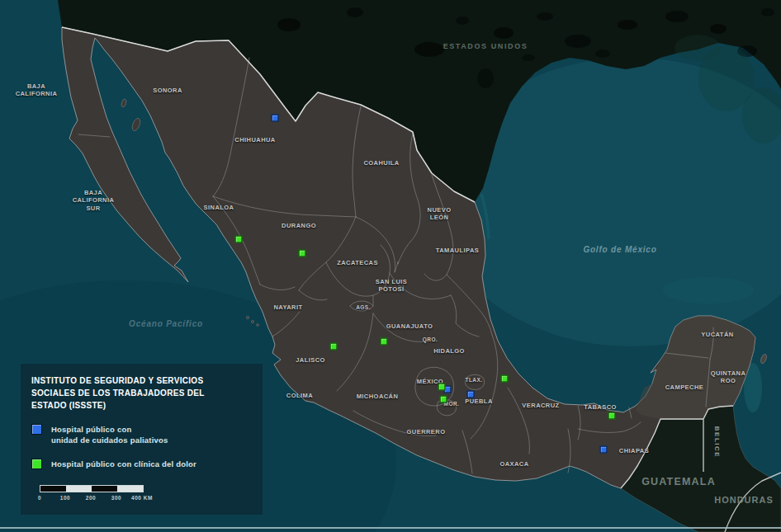  What do you see at coordinates (474, 380) in the screenshot?
I see `state-label-tlaxcala: TLAX.` at bounding box center [474, 380].